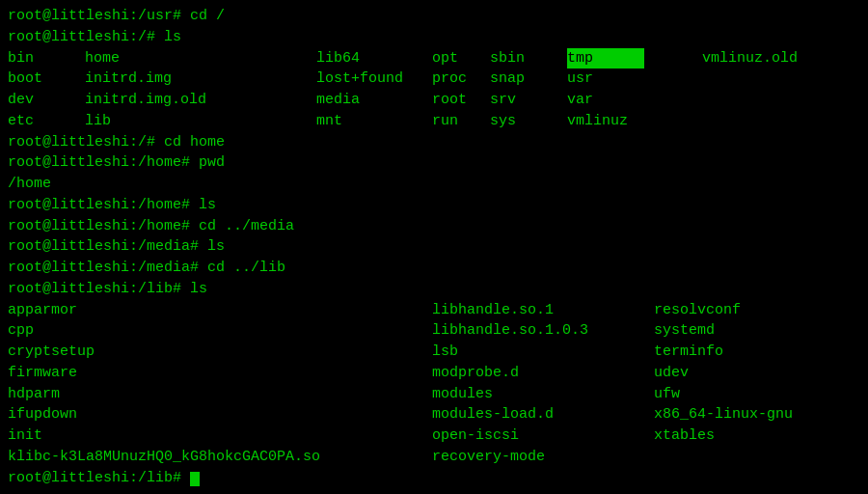  Describe the element at coordinates (173, 37) in the screenshot. I see `cmd: ls` at that location.